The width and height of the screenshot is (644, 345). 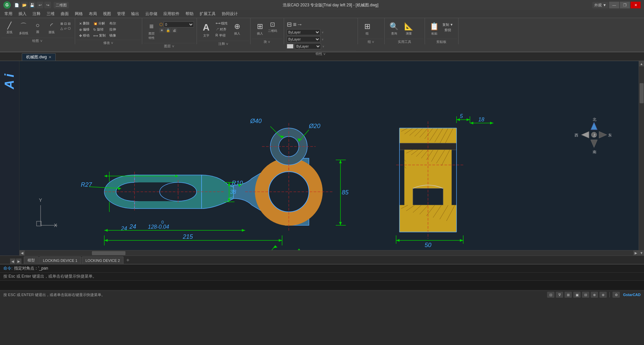 I want to click on menu-help: 帮助, so click(x=190, y=14).